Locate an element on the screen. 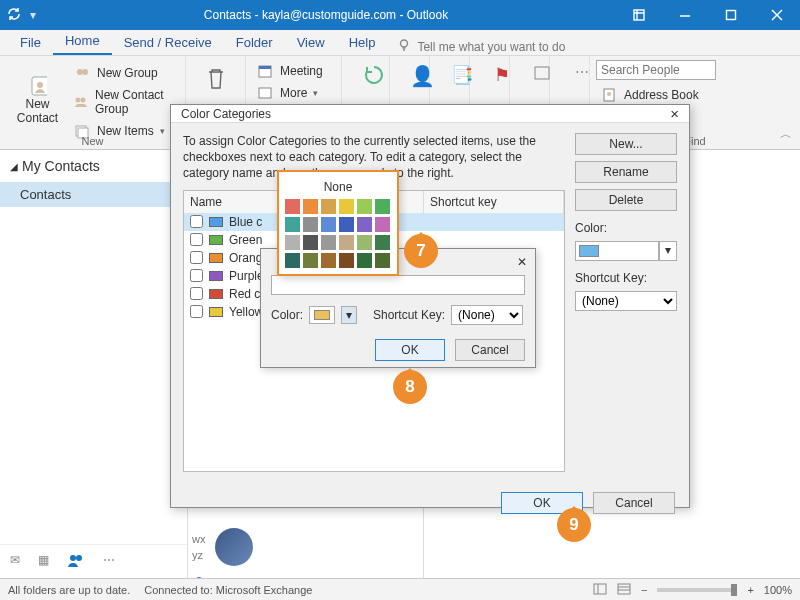  address-book-icon is located at coordinates (609, 95).